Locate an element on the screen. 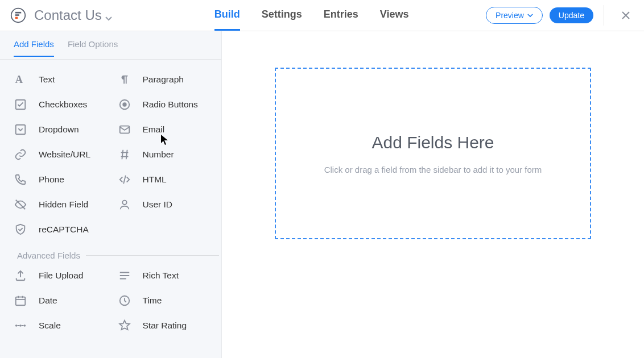 This screenshot has height=358, width=644. link-icon is located at coordinates (20, 155).